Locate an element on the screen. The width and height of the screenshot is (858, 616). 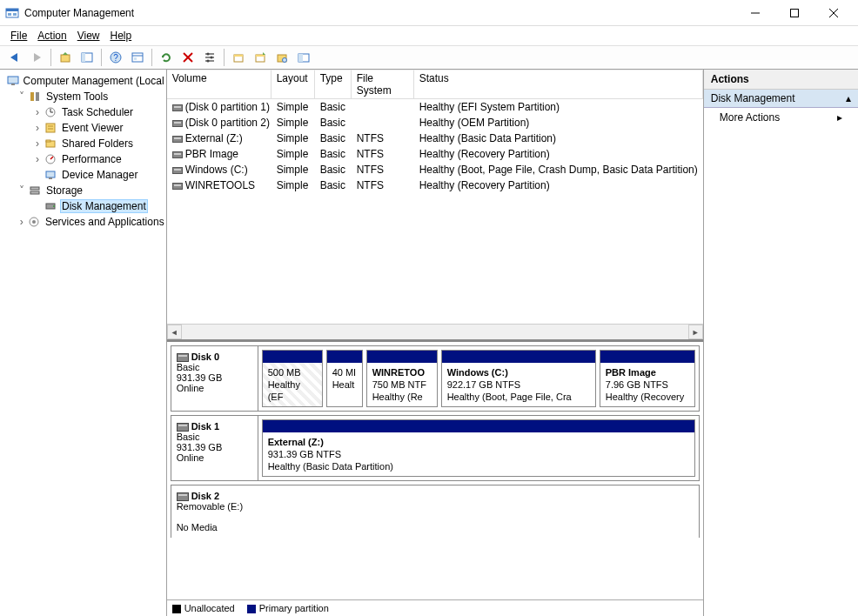
disk-info: Disk 2 Removable (E:) No Media is located at coordinates (215, 512).